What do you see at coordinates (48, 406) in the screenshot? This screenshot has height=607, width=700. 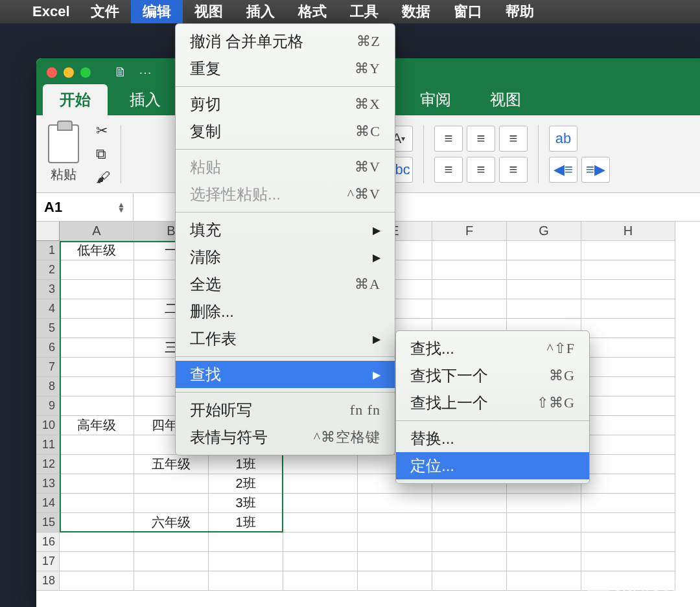 I see `row-head-9: 9` at bounding box center [48, 406].